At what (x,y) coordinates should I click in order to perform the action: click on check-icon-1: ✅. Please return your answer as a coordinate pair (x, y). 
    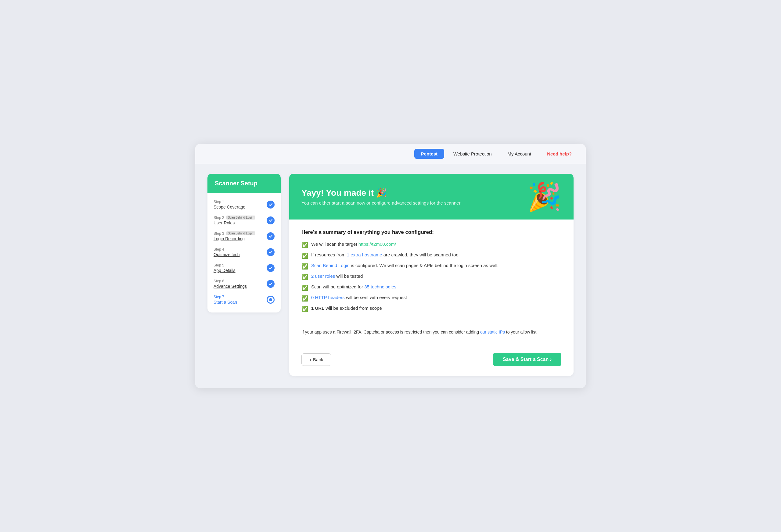
    Looking at the image, I should click on (305, 245).